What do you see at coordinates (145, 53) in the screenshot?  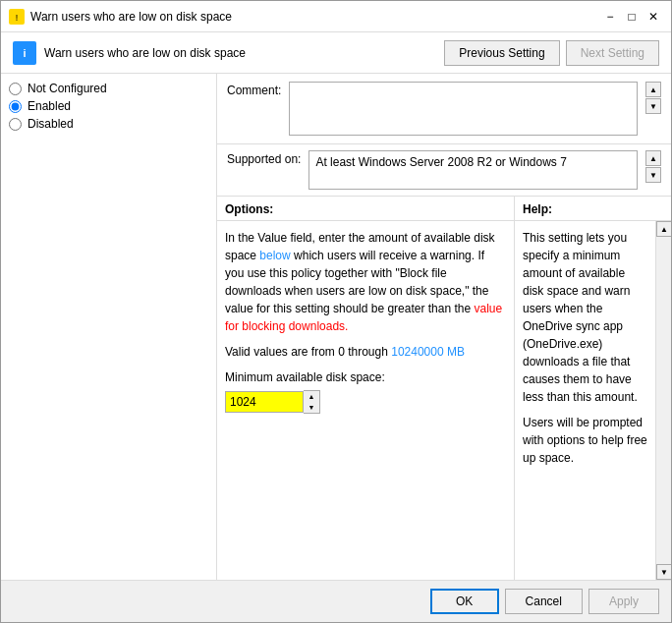 I see `header-title: Warn users who are low on disk space` at bounding box center [145, 53].